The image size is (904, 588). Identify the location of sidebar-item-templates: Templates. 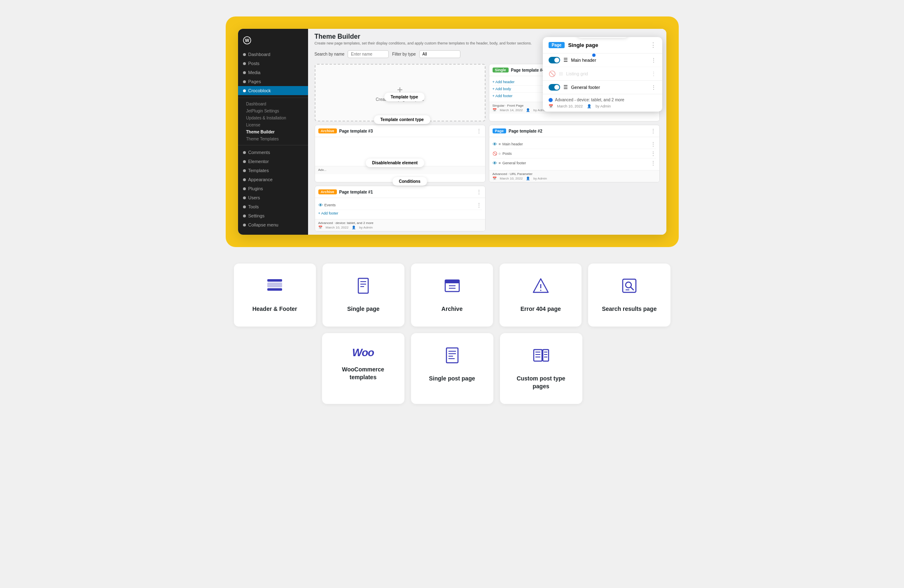
(273, 170).